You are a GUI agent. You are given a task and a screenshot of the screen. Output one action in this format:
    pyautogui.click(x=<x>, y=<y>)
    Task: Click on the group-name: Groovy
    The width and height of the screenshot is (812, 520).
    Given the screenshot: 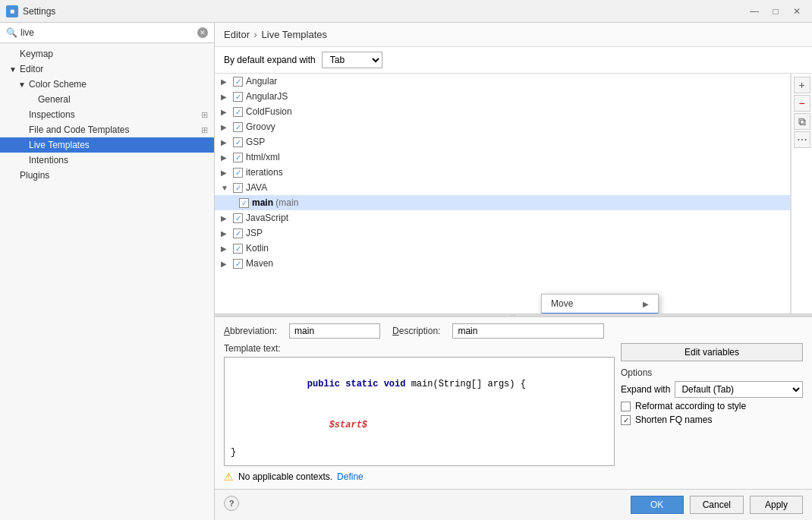 What is the action you would take?
    pyautogui.click(x=261, y=127)
    